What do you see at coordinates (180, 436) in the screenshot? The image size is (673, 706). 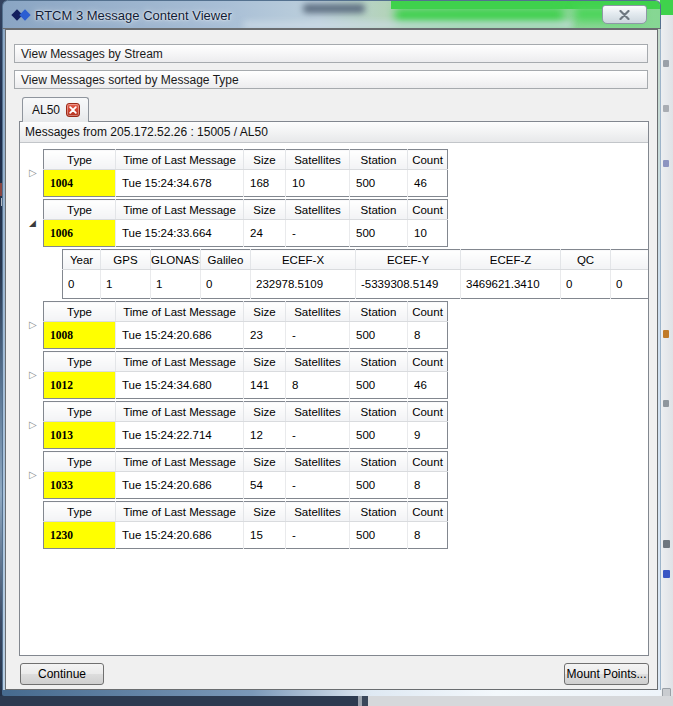 I see `value-cell: Tue 15:24:22.714` at bounding box center [180, 436].